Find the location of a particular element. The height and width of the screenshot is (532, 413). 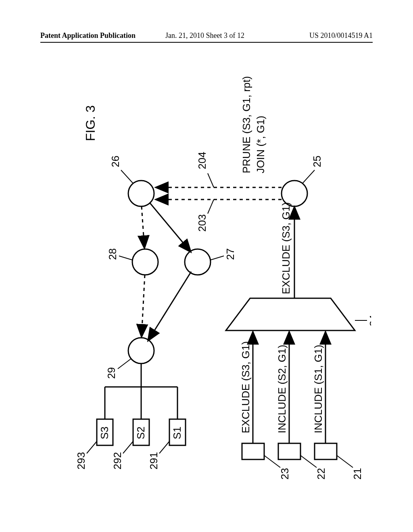

header-right: US 2010/0014519 A1 is located at coordinates (341, 35).